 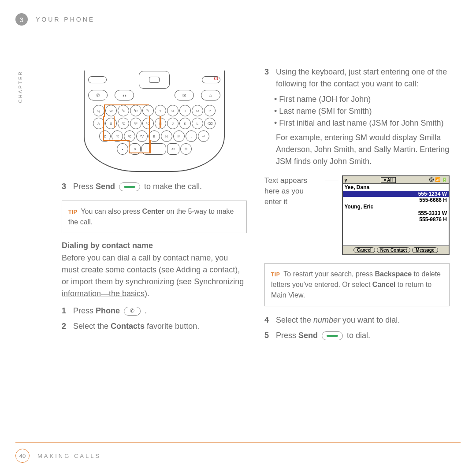 I want to click on page-footer: 40 MAKING CALLS, so click(x=238, y=452).